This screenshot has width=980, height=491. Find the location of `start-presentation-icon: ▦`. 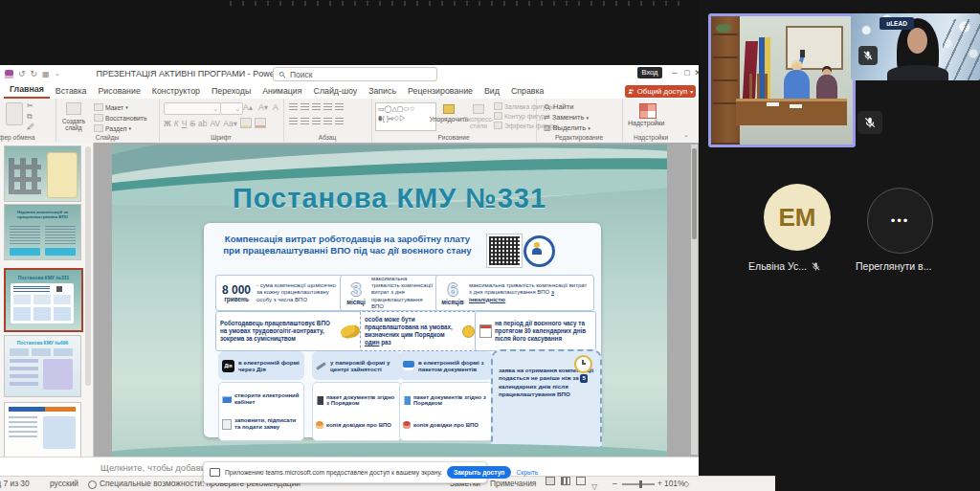

start-presentation-icon: ▦ is located at coordinates (46, 75).